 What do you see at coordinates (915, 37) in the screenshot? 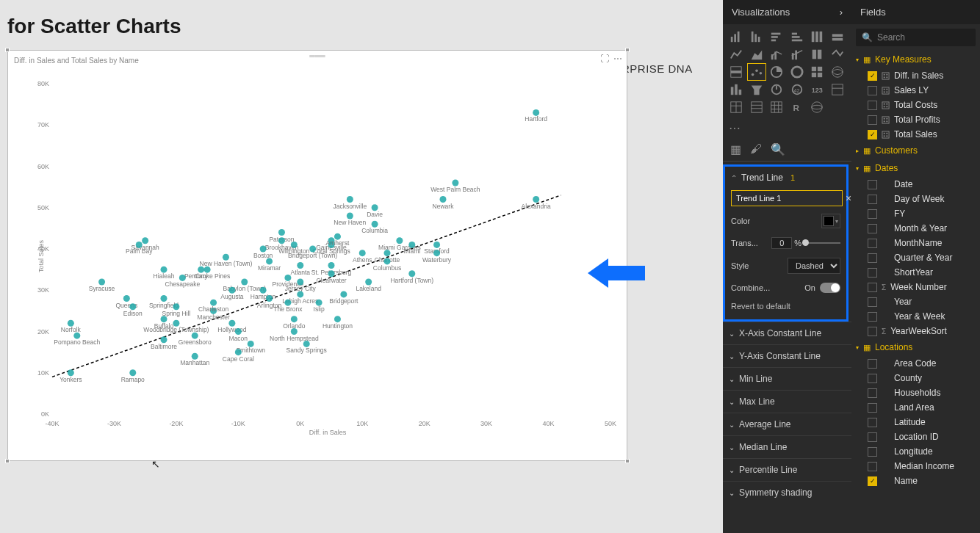
I see `fields-search: 🔍 Search` at bounding box center [915, 37].